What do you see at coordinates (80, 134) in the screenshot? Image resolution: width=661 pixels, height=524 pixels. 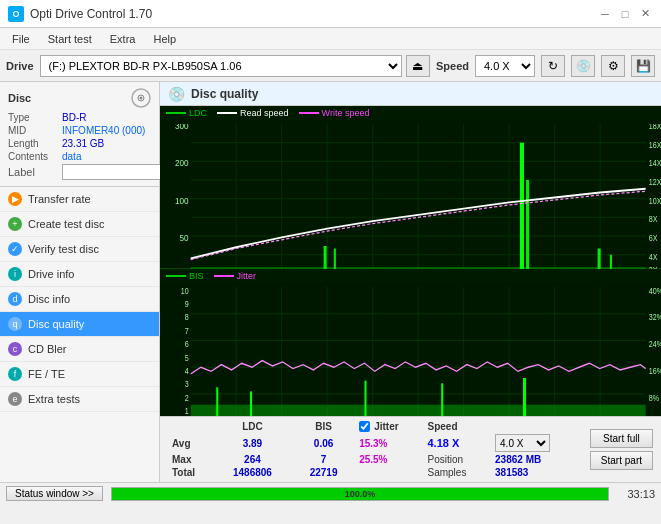 I see `disc-info-panel: Disc Type BD-R MID INFOMER40 (000) Lengt…` at bounding box center [80, 134].